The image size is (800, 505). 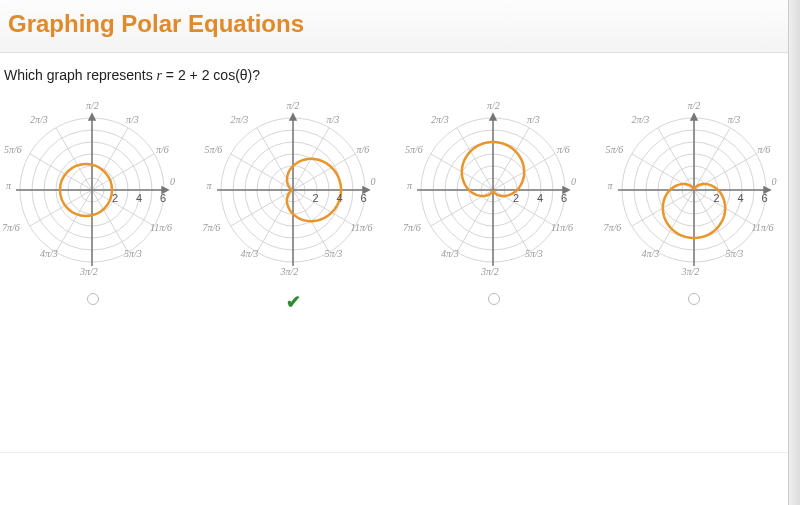 What do you see at coordinates (494, 190) in the screenshot?
I see `polar-graph-c: π/2 π/3 π/6 0 11π/6 5π/3 3π/2 4π/3 7π/6 …` at bounding box center [494, 190].